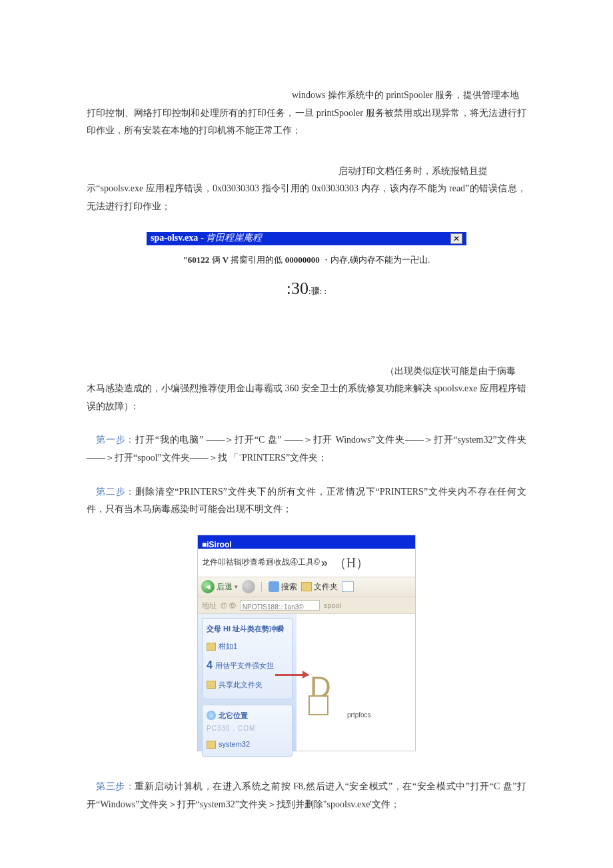  Describe the element at coordinates (225, 587) in the screenshot. I see `back-label: 后退` at that location.